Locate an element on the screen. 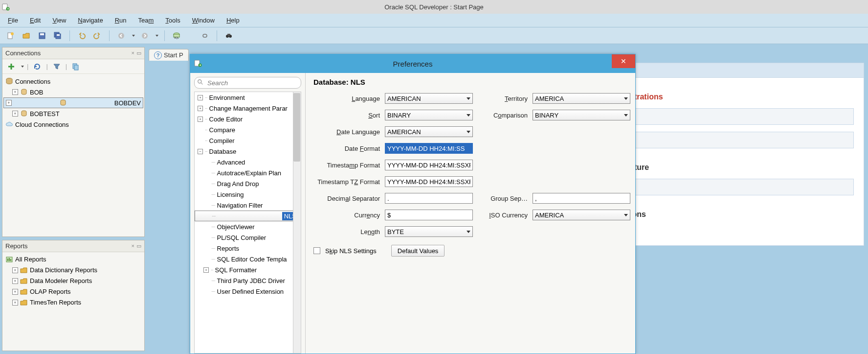  menu-edit: Edit is located at coordinates (35, 21).